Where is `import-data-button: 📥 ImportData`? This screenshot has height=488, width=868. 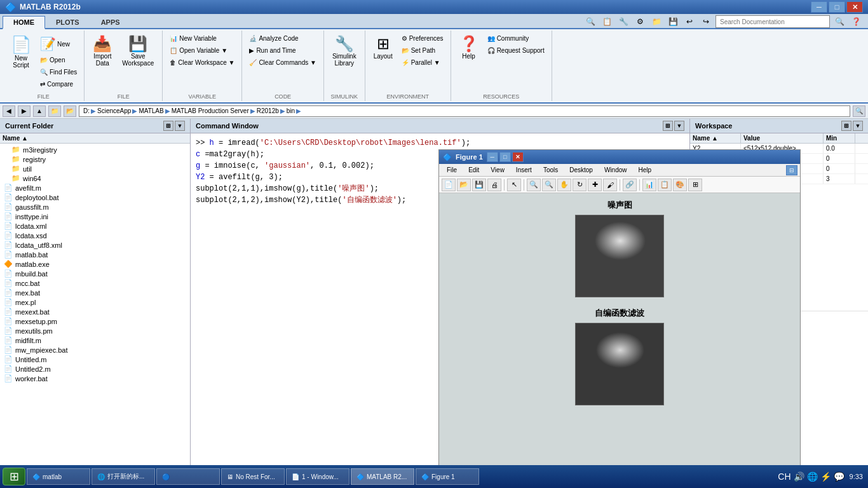 import-data-button: 📥 ImportData is located at coordinates (102, 51).